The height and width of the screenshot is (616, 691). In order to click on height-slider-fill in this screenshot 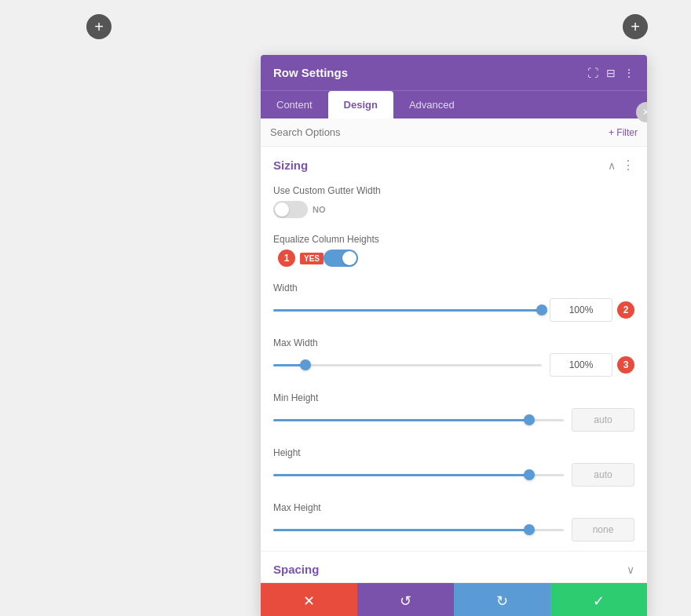, I will do `click(401, 476)`.